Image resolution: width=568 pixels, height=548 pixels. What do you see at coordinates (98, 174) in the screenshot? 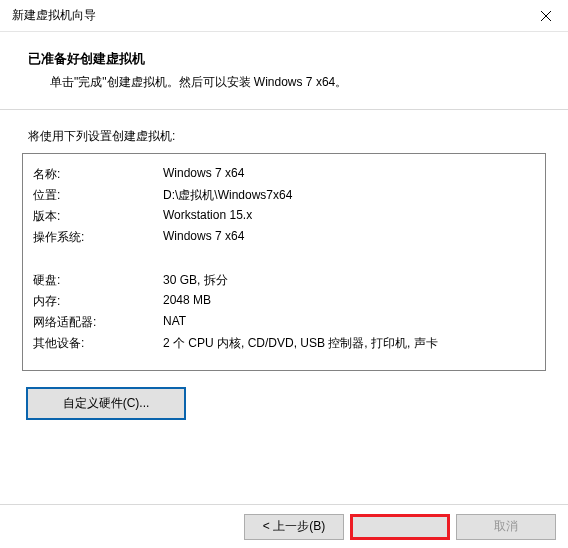
I see `summary-key: 名称:` at bounding box center [98, 174].